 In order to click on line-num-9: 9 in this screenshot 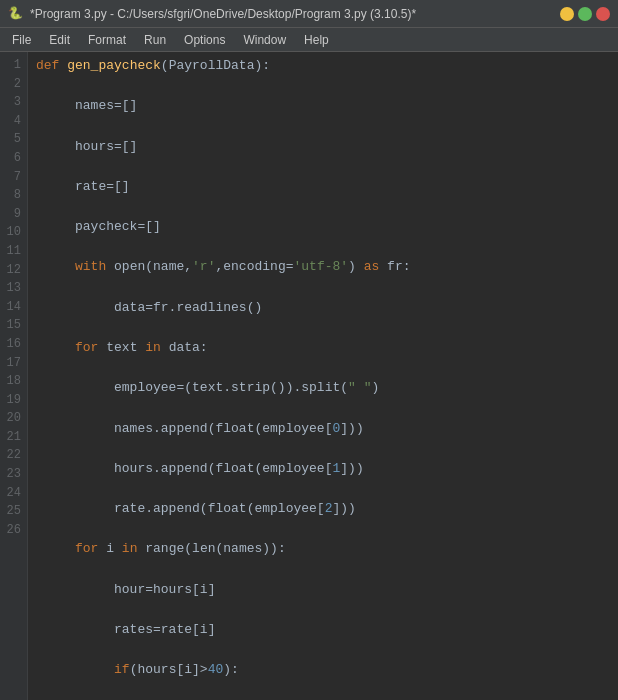, I will do `click(10, 214)`.